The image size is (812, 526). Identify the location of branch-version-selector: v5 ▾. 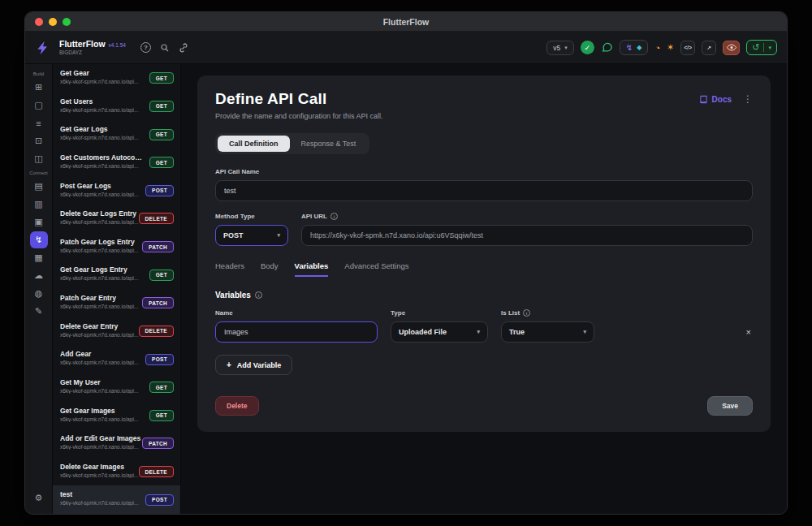
(560, 48).